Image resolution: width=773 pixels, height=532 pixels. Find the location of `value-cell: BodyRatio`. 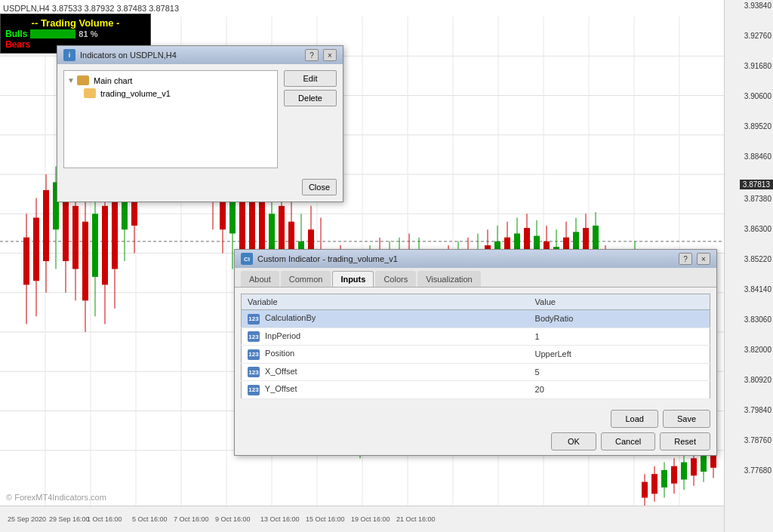

value-cell: BodyRatio is located at coordinates (620, 319).